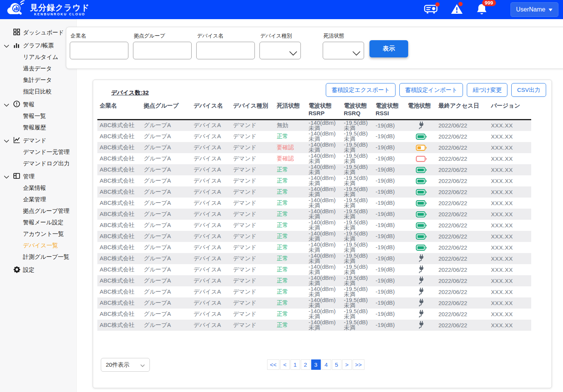 This screenshot has height=392, width=563. I want to click on sidebar-item-device-list: デバイス一覧, so click(38, 245).